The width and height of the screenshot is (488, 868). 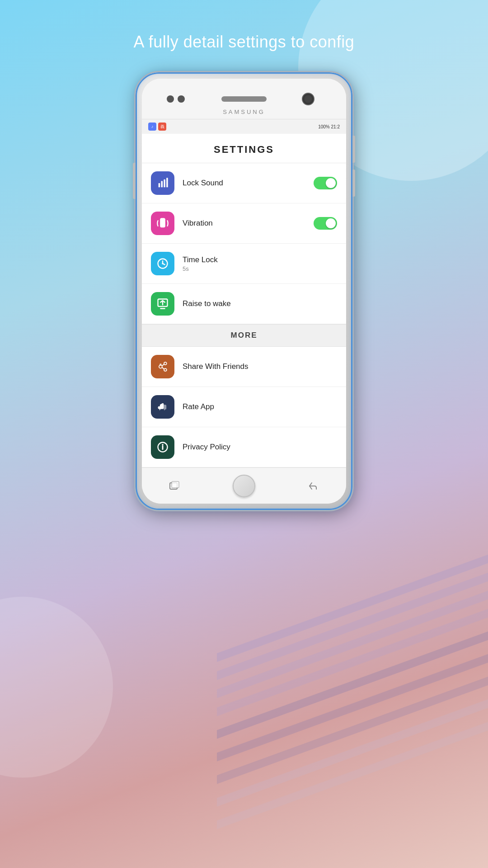 I want to click on recent-apps-button, so click(x=175, y=486).